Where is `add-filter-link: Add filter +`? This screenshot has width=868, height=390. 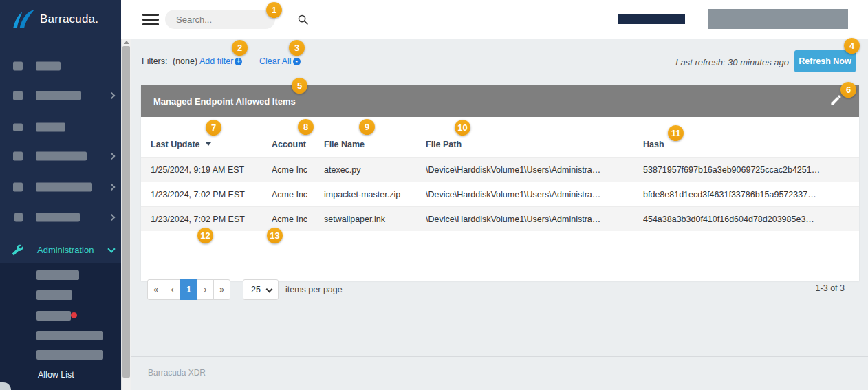 add-filter-link: Add filter + is located at coordinates (221, 61).